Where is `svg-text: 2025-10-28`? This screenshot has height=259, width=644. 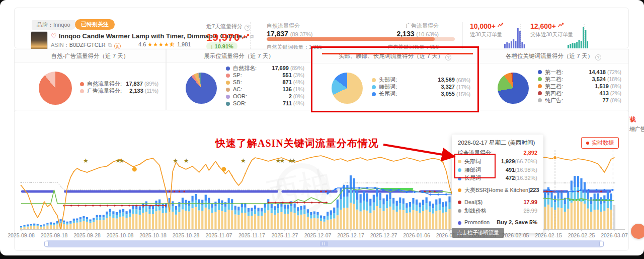
svg-text: 2025-10-28 is located at coordinates (186, 235).